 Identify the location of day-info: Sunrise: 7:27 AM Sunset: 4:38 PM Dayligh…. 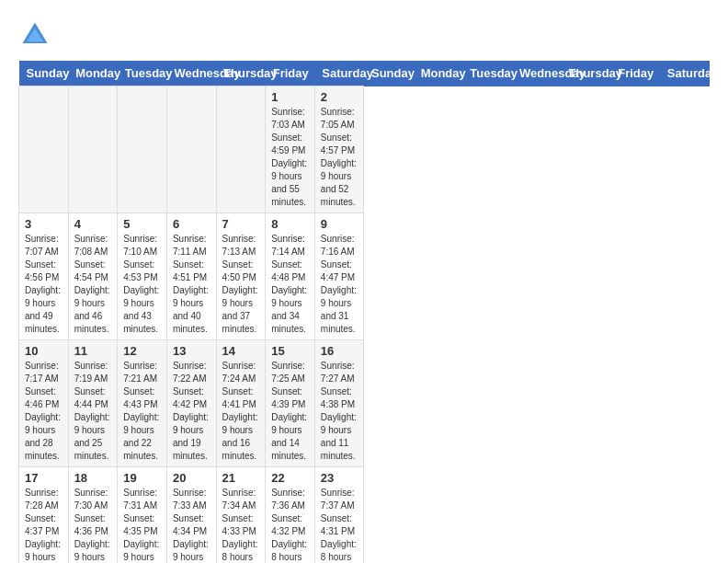
(340, 411).